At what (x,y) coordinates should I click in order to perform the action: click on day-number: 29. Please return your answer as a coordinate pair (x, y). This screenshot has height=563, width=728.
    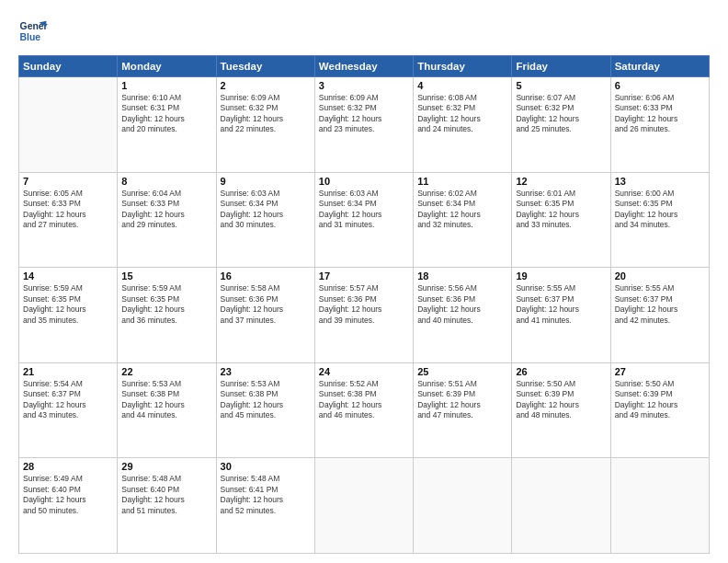
    Looking at the image, I should click on (166, 466).